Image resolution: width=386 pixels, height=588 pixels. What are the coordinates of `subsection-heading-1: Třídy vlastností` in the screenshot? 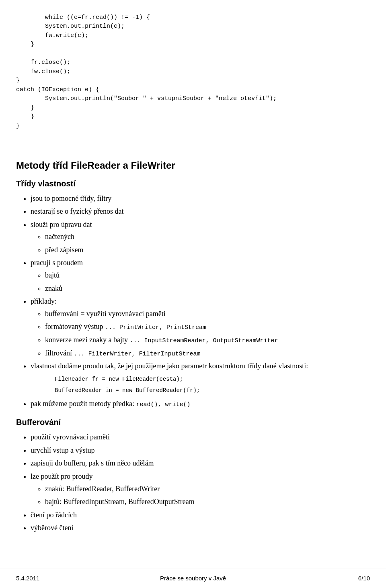 It's located at (193, 184).